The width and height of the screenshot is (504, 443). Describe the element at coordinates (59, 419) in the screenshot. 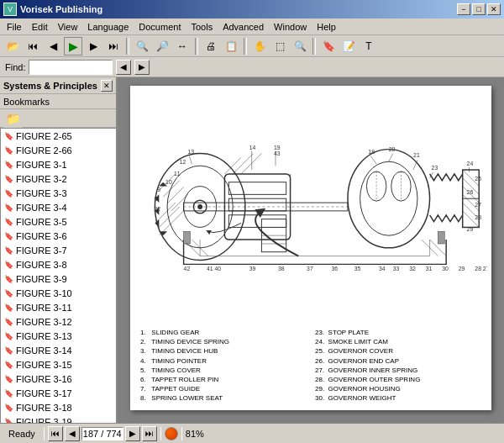

I see `sidebar-item: 🔖FIGURE 3-19` at that location.